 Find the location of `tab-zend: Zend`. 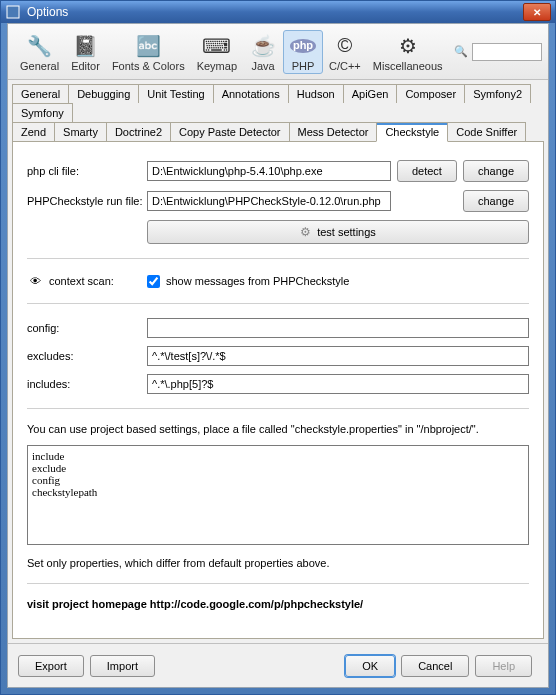

tab-zend: Zend is located at coordinates (34, 132).